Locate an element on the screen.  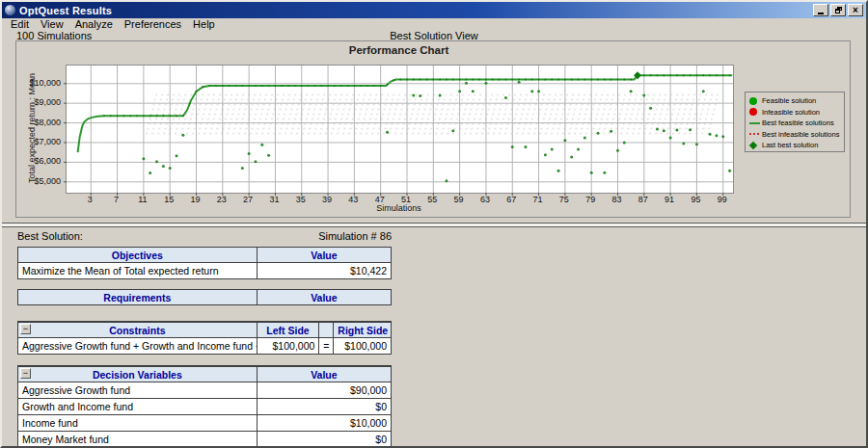
y-tick-label: $8,000 is located at coordinates (39, 122).